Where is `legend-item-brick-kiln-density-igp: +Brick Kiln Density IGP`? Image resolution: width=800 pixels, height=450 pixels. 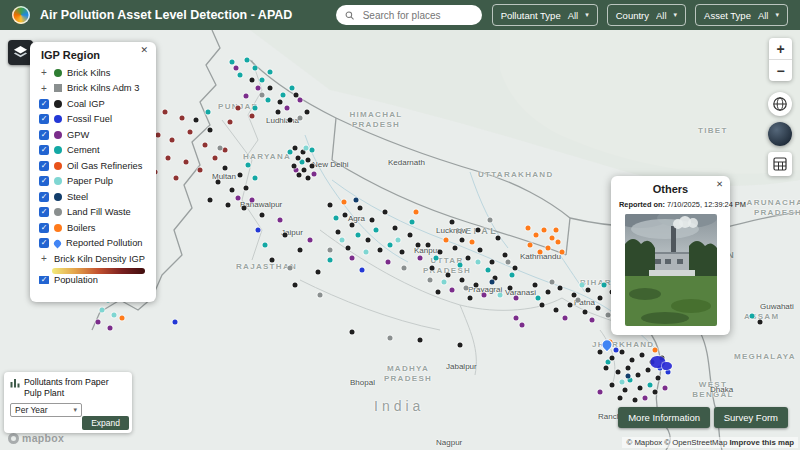
legend-item-brick-kiln-density-igp: +Brick Kiln Density IGP is located at coordinates (93, 259).